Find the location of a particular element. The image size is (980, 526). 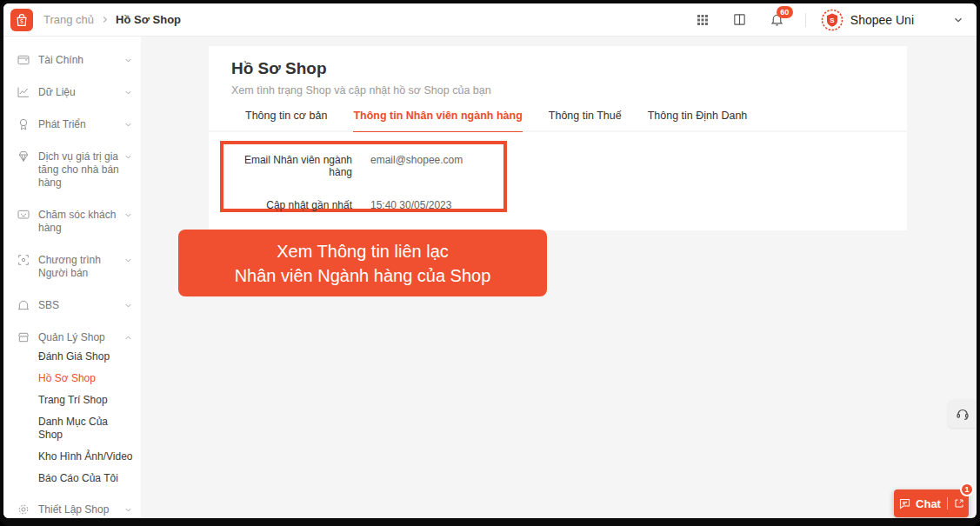

sidebar-subitem-kho-hinh-anh-video: Kho Hình Ảnh/Video is located at coordinates (86, 457).